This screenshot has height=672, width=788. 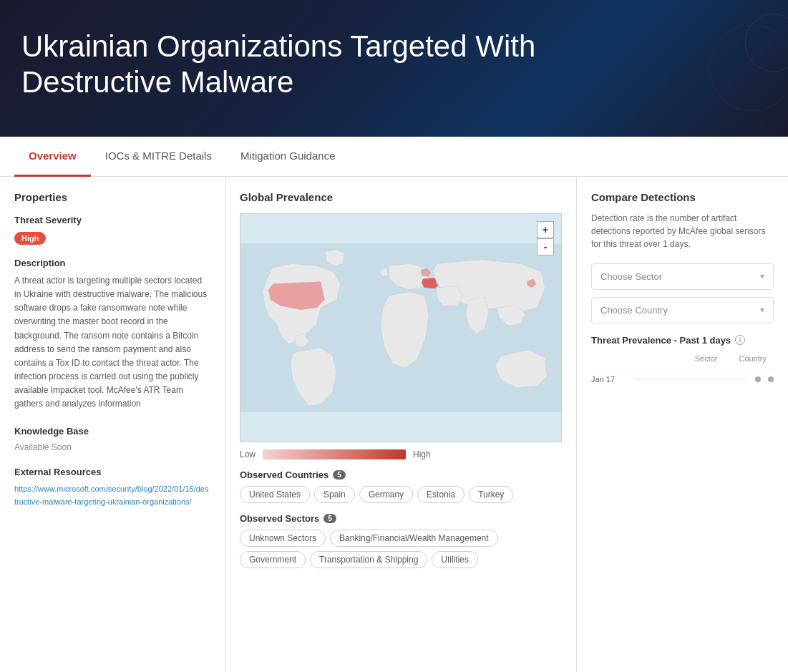 What do you see at coordinates (683, 311) in the screenshot?
I see `choose-country-dropdown: Choose Country ▾` at bounding box center [683, 311].